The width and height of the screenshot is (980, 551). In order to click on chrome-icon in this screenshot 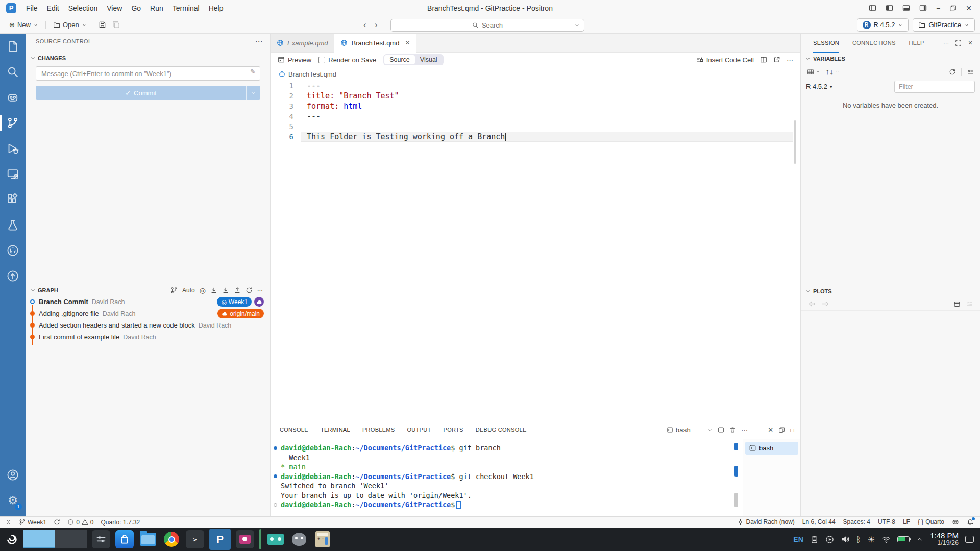, I will do `click(172, 539)`.